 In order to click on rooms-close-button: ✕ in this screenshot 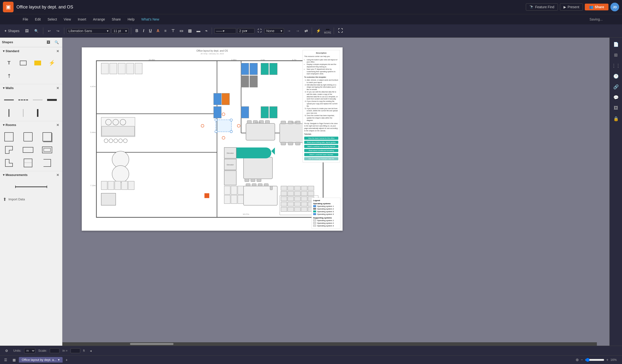, I will do `click(58, 125)`.